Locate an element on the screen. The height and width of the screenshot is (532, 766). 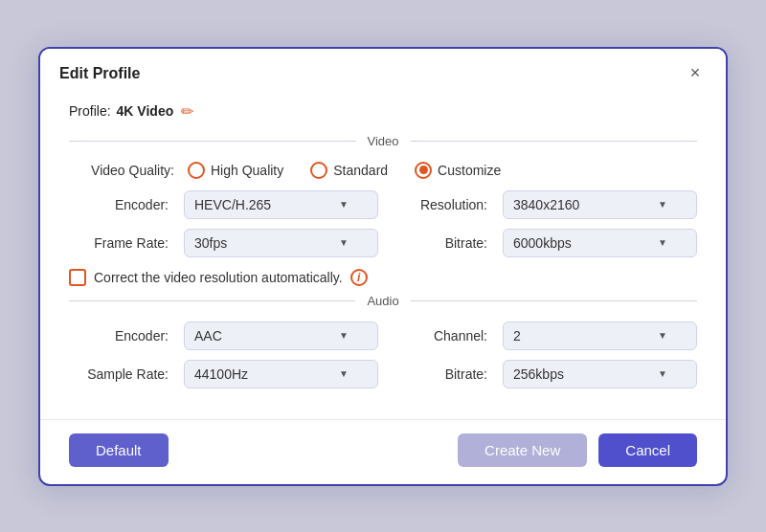
encoder-label: Encoder: is located at coordinates (122, 205).